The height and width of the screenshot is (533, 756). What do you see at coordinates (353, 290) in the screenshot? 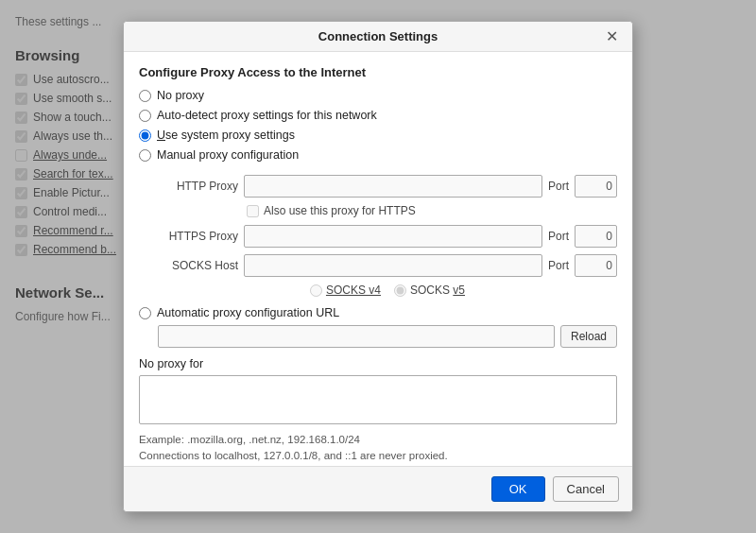
I see `socks-v4-label: SOCKS v4` at bounding box center [353, 290].